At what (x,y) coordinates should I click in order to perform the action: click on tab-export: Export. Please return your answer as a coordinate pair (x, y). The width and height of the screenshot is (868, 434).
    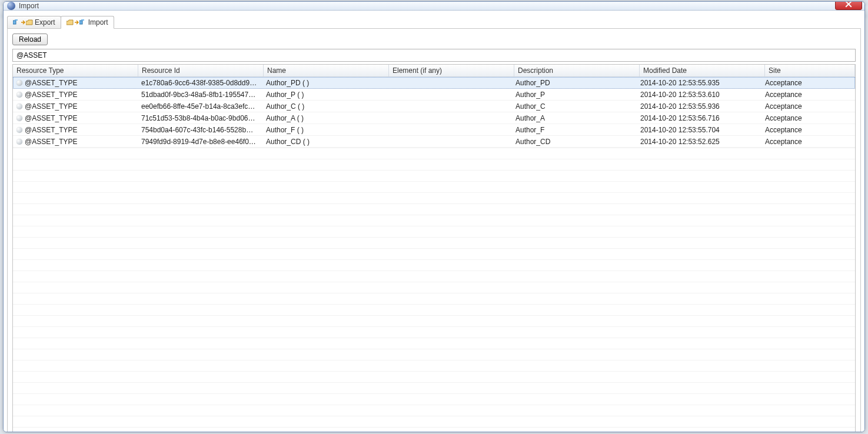
    Looking at the image, I should click on (34, 22).